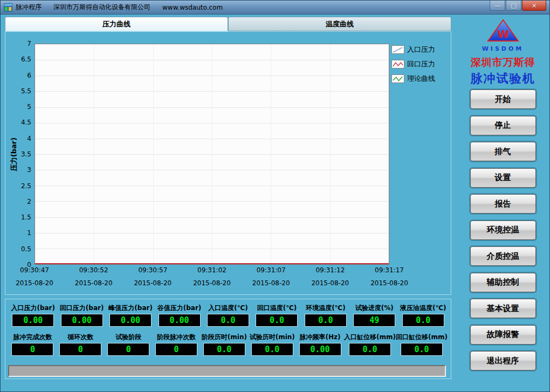  What do you see at coordinates (503, 126) in the screenshot?
I see `button-stop: 停止` at bounding box center [503, 126].